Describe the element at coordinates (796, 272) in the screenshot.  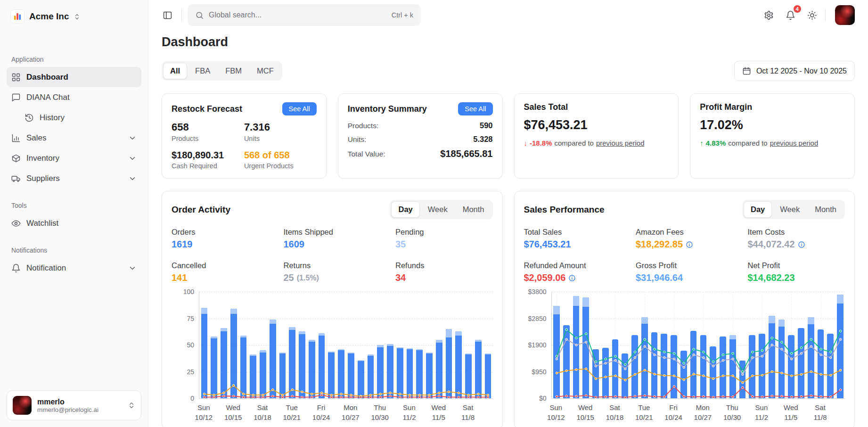
I see `stat-net-profit: Net Profit $14,682.23` at that location.